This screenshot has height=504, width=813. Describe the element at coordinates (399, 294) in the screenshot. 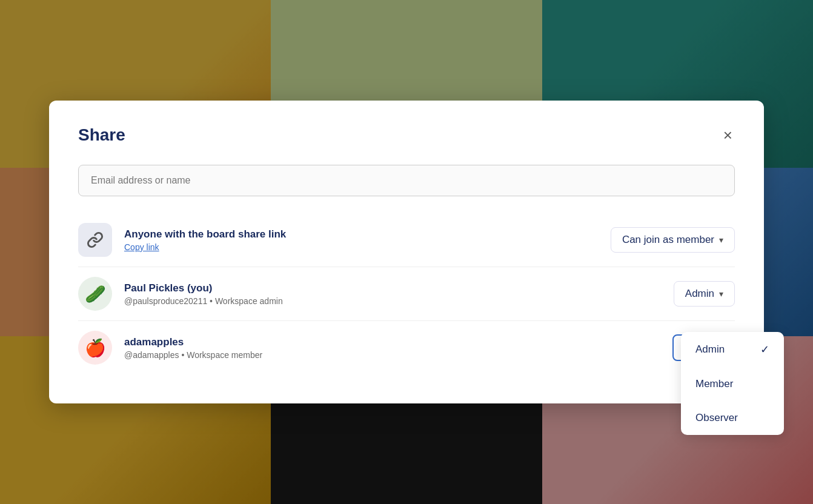

I see `user-info-0: Paul Pickles (you) @paulsproduce20211 • …` at that location.